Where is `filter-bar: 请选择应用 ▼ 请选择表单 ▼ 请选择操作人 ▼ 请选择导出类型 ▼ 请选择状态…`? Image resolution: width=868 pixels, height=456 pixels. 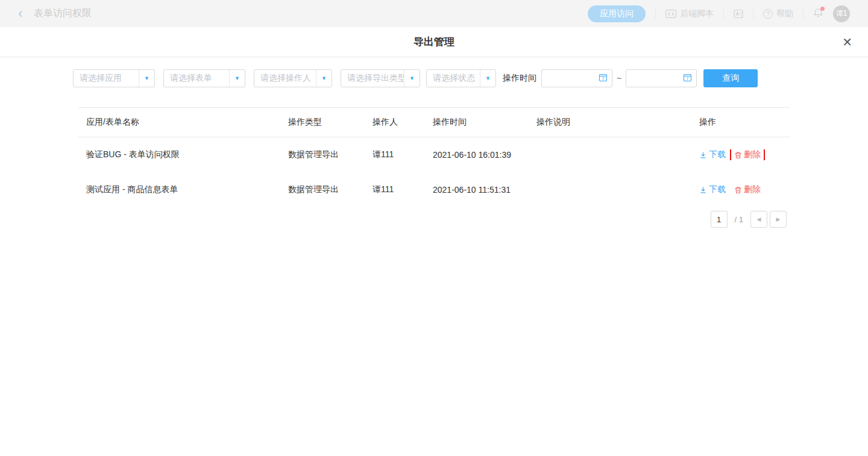 filter-bar: 请选择应用 ▼ 请选择表单 ▼ 请选择操作人 ▼ 请选择导出类型 ▼ 请选择状态… is located at coordinates (470, 78).